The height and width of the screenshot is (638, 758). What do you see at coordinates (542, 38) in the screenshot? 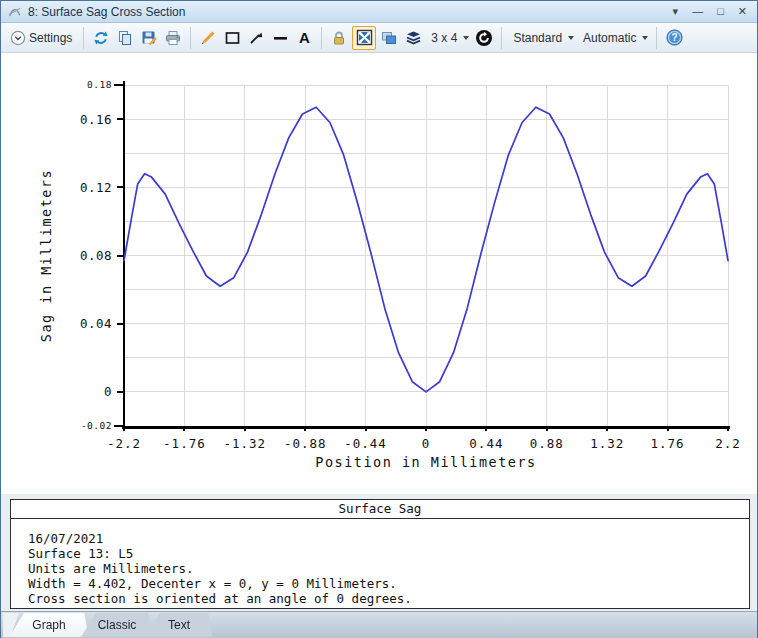
I see `standard-dropdown: Standard` at bounding box center [542, 38].